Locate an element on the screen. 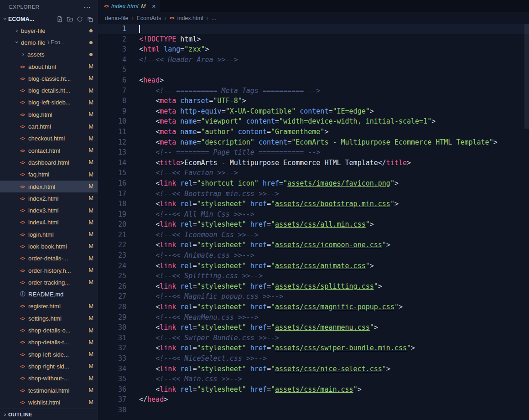  file-item-cart-html: <>cart.htmlM is located at coordinates (49, 126).